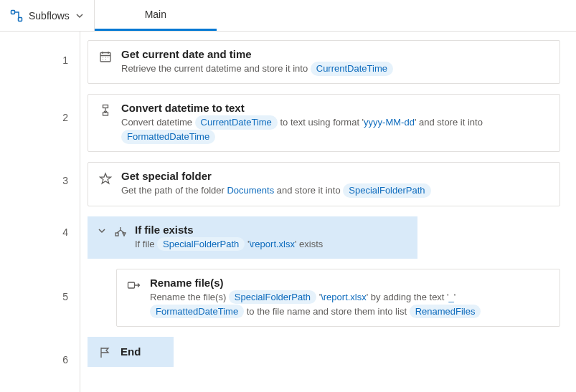 The width and height of the screenshot is (576, 392). What do you see at coordinates (271, 229) in the screenshot?
I see `action-title: If file exists` at bounding box center [271, 229].